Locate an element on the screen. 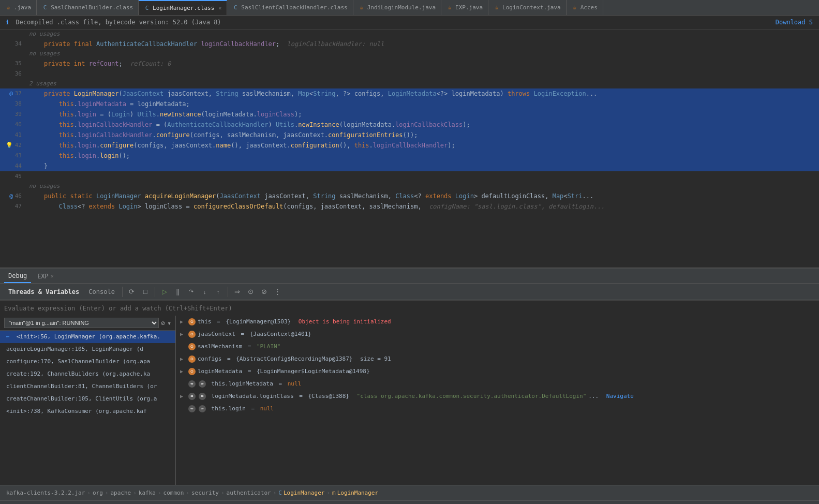  thread-frame-client-channel: clientChannelBuilder:81, ChannelBuilders… is located at coordinates (88, 387).